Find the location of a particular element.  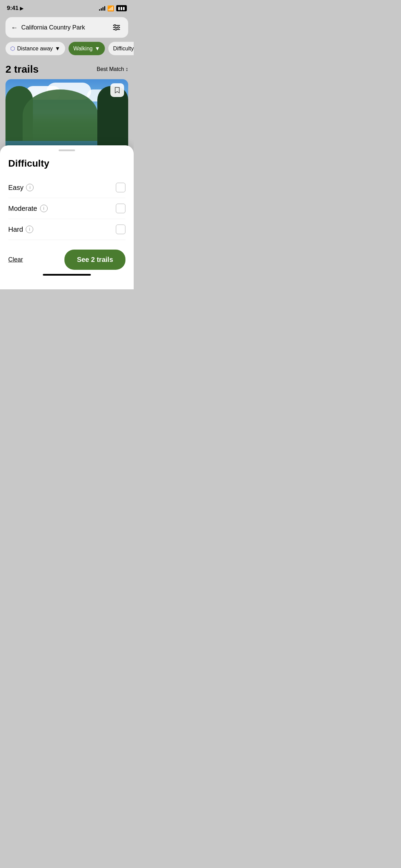

hard-option: Hard i is located at coordinates (67, 230).